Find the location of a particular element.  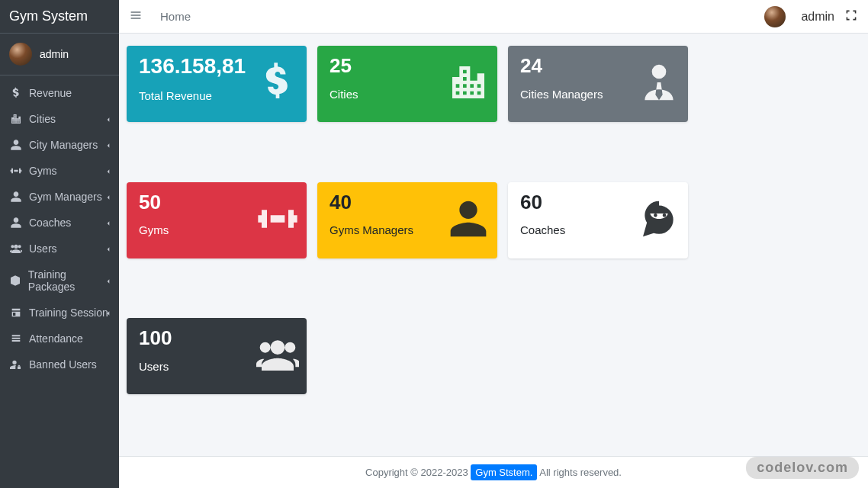

topbar-user: admin is located at coordinates (799, 17).